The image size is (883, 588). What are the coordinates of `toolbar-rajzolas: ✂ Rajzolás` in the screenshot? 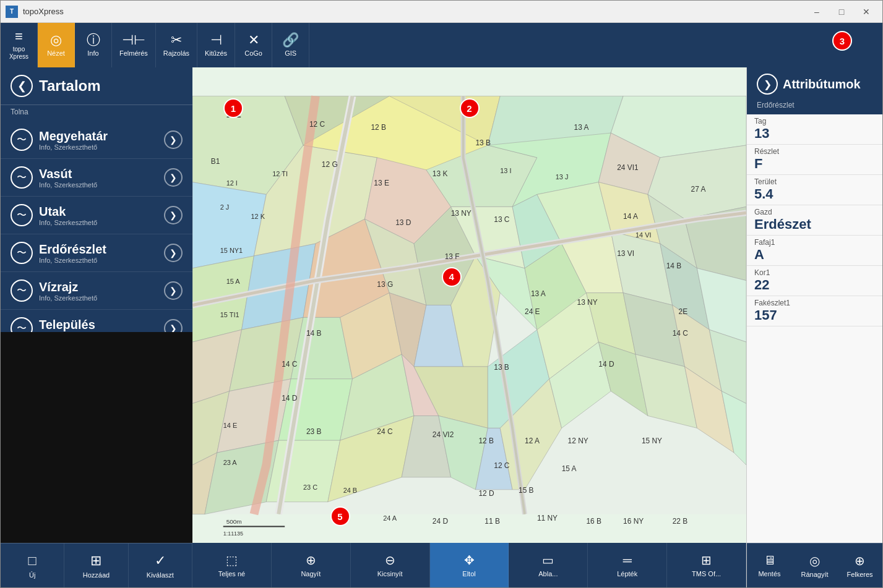 It's located at (177, 45).